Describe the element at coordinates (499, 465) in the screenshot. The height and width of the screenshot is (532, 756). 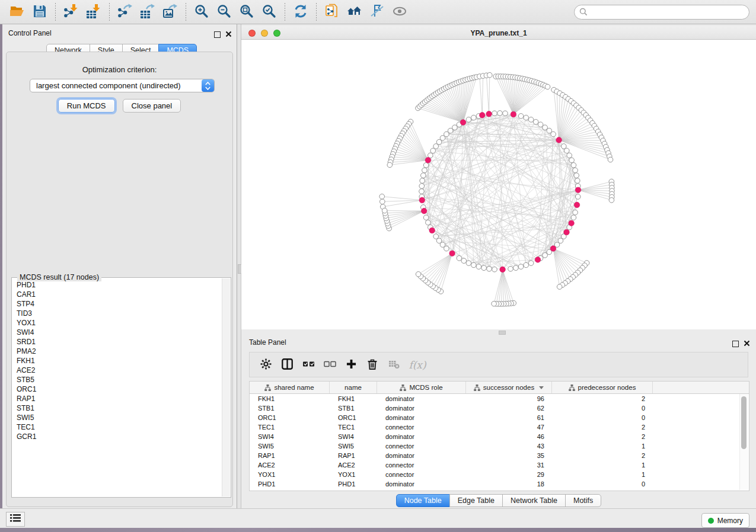
I see `table-row: ACE2ACE2connector311` at that location.